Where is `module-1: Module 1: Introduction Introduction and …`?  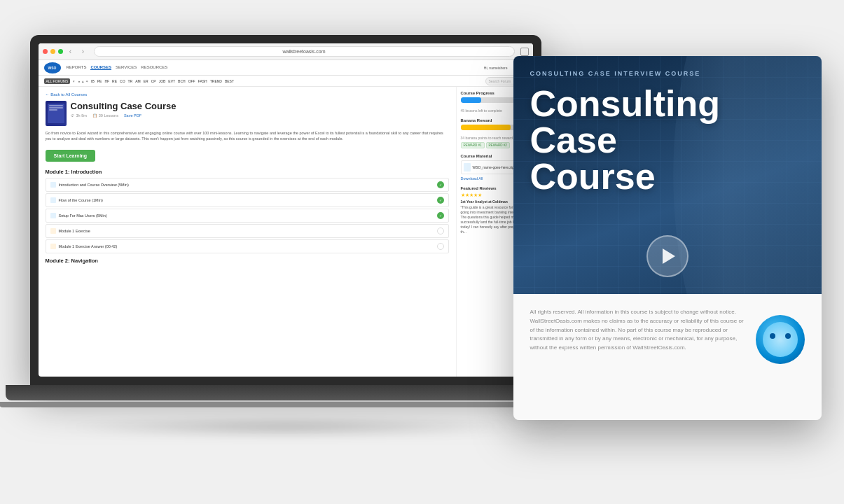 module-1: Module 1: Introduction Introduction and … is located at coordinates (247, 211).